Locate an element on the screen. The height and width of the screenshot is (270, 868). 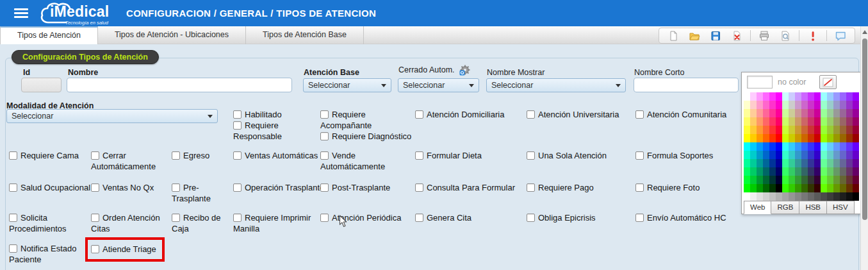
menu-icon is located at coordinates (21, 13).